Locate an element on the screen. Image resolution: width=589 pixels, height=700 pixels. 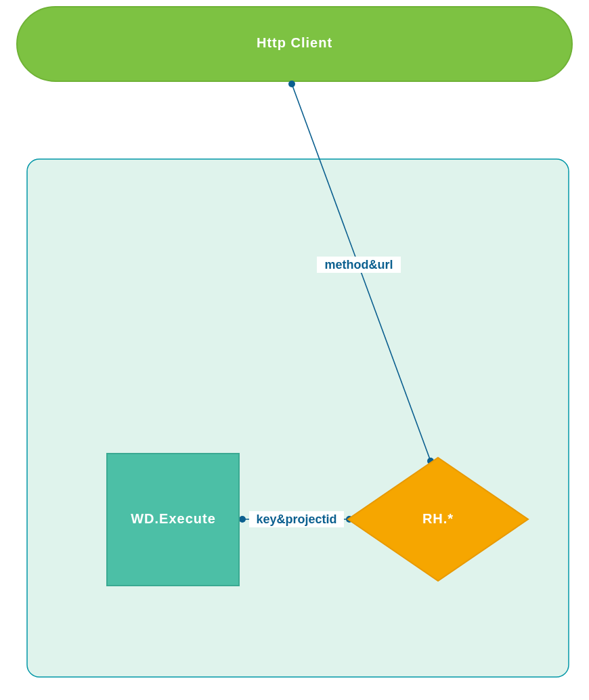
node-rh-star-label: RH.* is located at coordinates (438, 519).